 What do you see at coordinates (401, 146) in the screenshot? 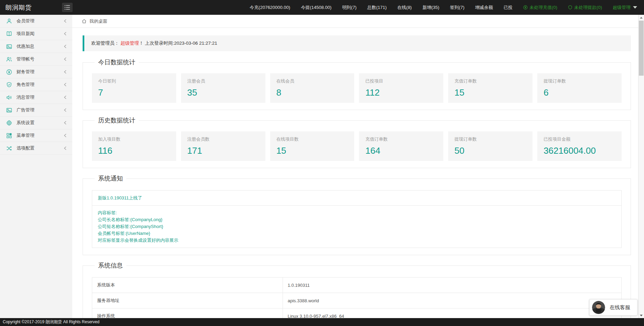
I see `stat-card-total-recharge-orders: 充值订单数 164` at bounding box center [401, 146].